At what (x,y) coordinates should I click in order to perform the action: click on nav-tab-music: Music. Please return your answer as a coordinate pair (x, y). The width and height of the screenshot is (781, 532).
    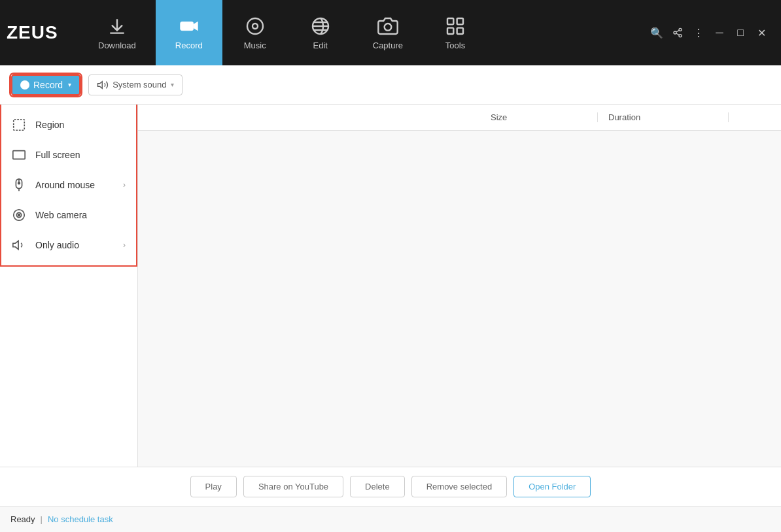
    Looking at the image, I should click on (255, 33).